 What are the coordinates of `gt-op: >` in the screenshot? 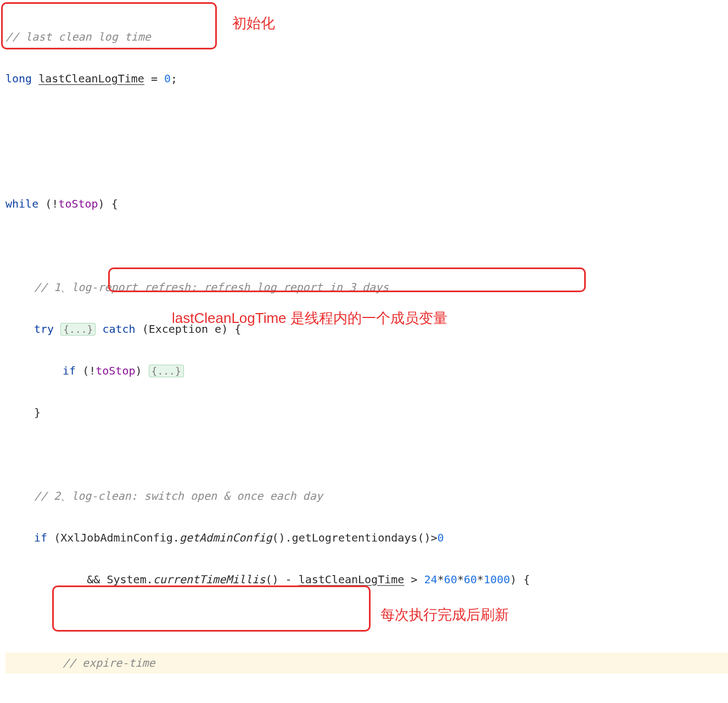 It's located at (414, 579).